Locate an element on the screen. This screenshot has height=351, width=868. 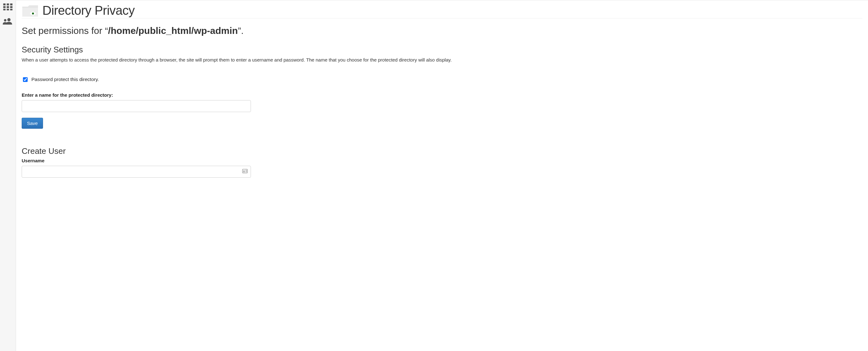
create-user-heading: Create User is located at coordinates (442, 151).